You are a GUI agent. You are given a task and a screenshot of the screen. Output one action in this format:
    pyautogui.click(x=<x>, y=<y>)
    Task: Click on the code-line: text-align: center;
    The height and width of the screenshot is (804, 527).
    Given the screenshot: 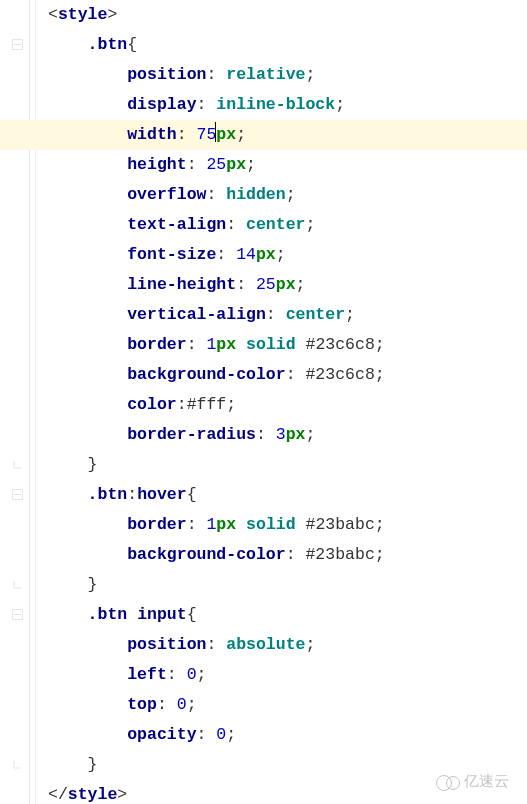 What is the action you would take?
    pyautogui.click(x=288, y=225)
    